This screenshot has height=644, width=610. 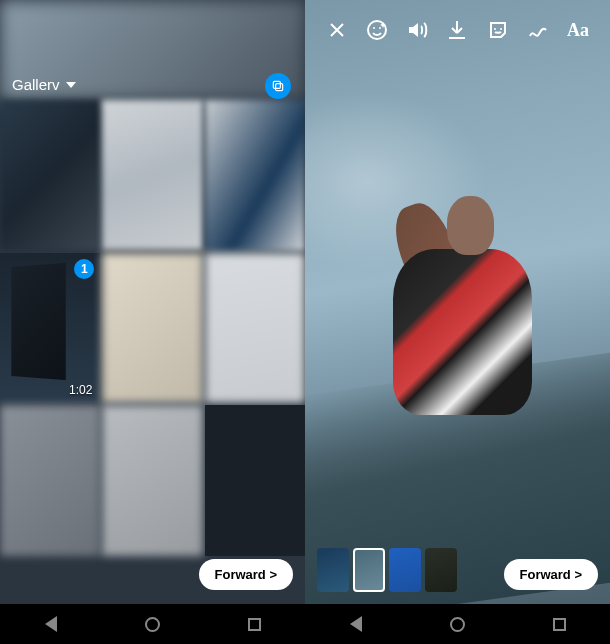 I want to click on selection-badge: 1, so click(x=84, y=269).